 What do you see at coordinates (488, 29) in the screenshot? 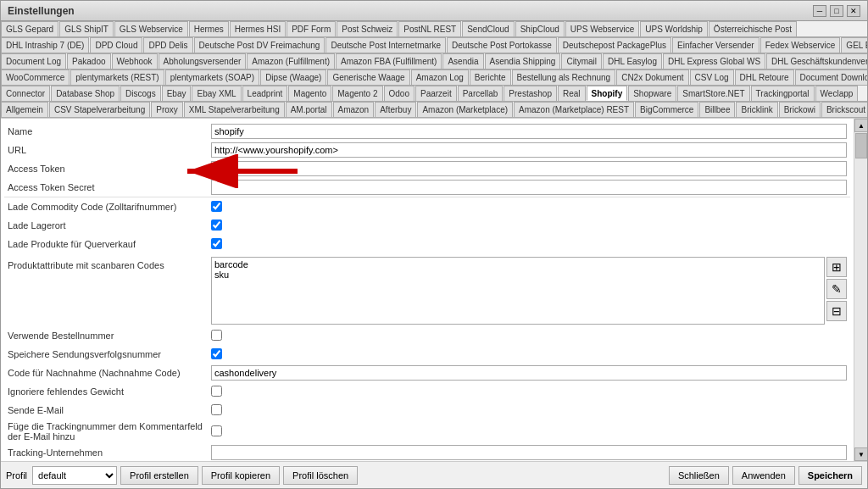
I see `tab-sendcloud: SendCloud` at bounding box center [488, 29].